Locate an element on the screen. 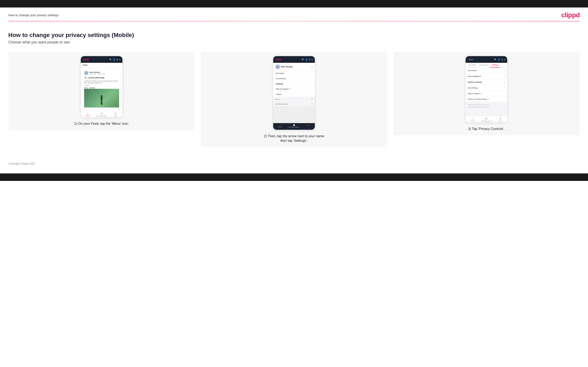 The image size is (588, 367). phone-2-topbar: clippd 🔍 👤 ⚙ ▾ is located at coordinates (294, 59).